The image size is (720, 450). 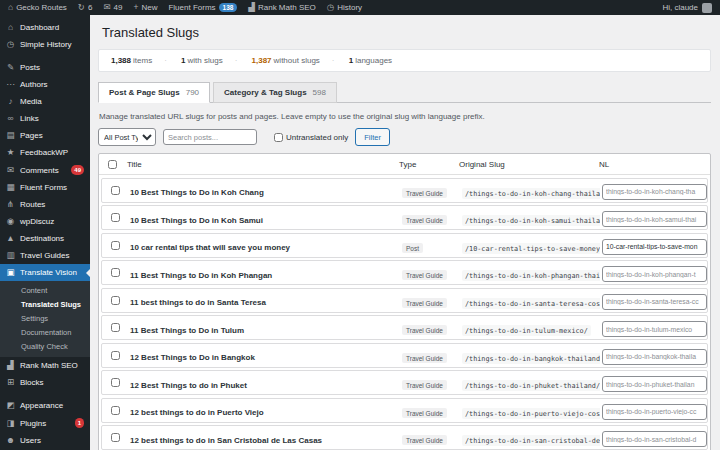 What do you see at coordinates (202, 8) in the screenshot?
I see `admin-bar-fluent-forms: Fluent Forms 138` at bounding box center [202, 8].